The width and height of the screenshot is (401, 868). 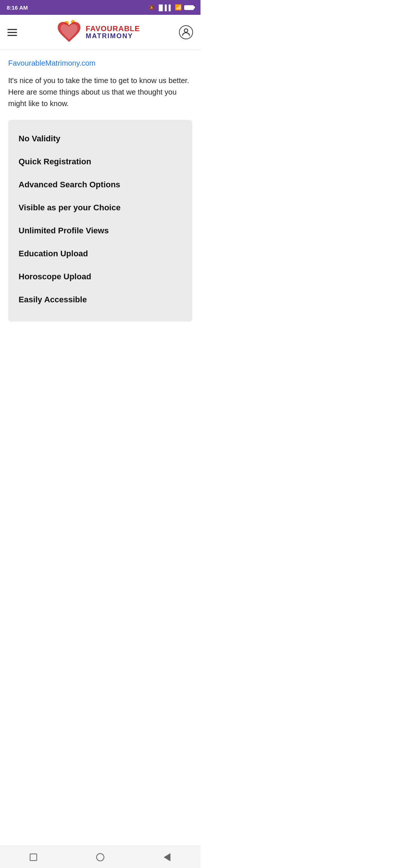 What do you see at coordinates (69, 32) in the screenshot?
I see `logo-icon` at bounding box center [69, 32].